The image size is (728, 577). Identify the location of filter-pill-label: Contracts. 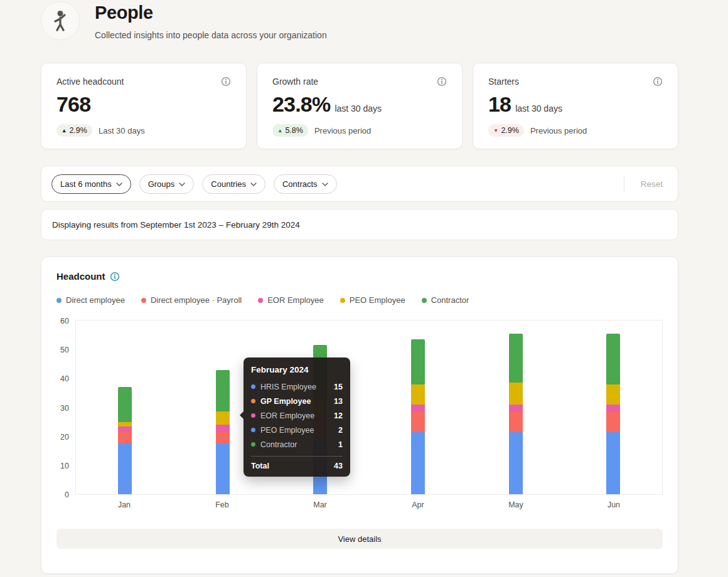
(300, 184).